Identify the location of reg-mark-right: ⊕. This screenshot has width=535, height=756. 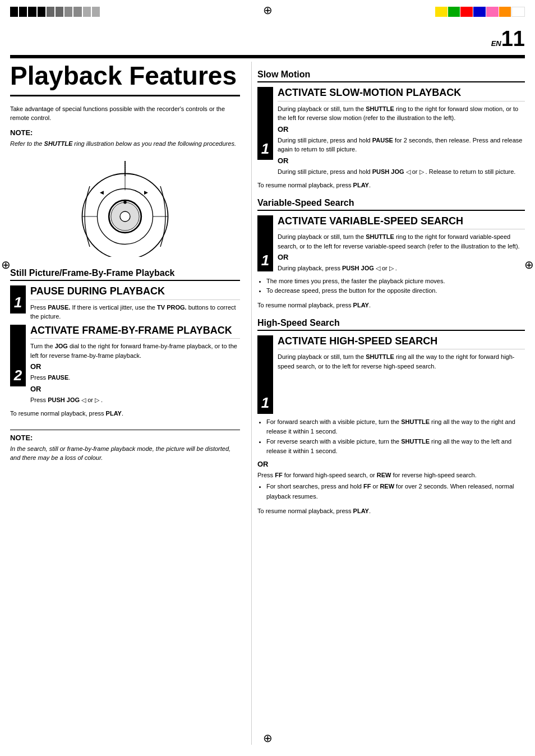
(529, 265).